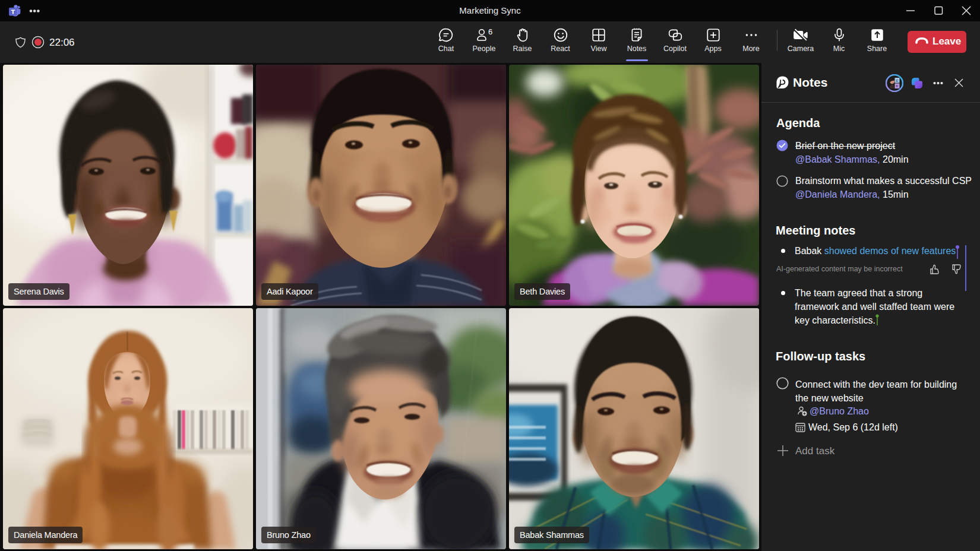  I want to click on svg-text: E, so click(897, 81).